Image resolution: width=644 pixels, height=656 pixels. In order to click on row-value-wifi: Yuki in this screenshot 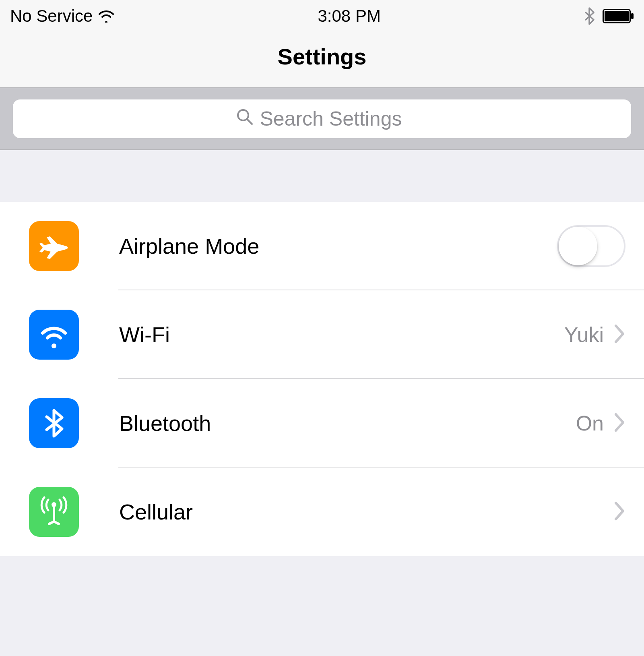, I will do `click(584, 335)`.